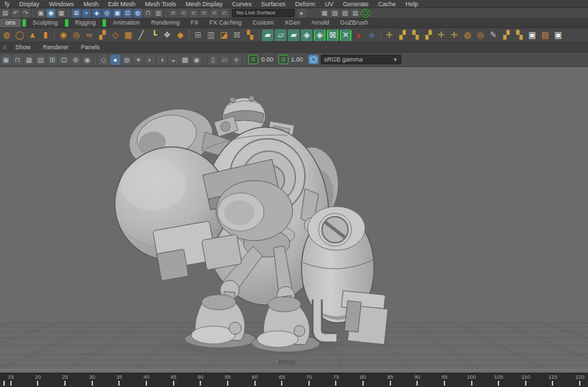 The height and width of the screenshot is (387, 588). Describe the element at coordinates (387, 4) in the screenshot. I see `menu-item: Cache` at that location.